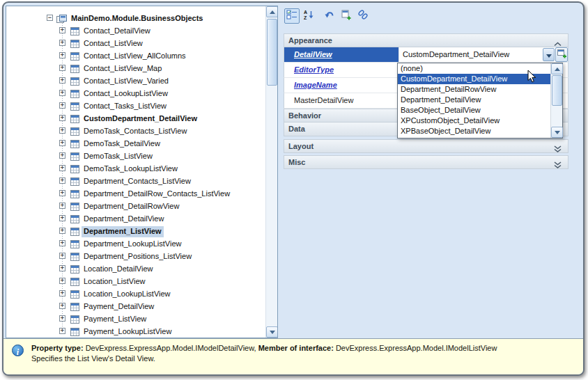 The image size is (588, 380). Describe the element at coordinates (142, 118) in the screenshot. I see `tree-item: CustomDepartment_DetailView` at that location.